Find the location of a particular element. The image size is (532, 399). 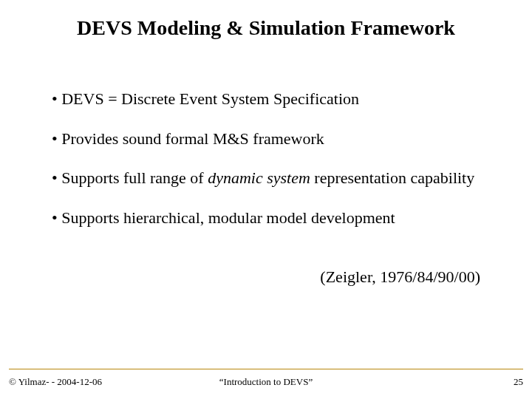

bullet-text: • Supports full range of is located at coordinates (130, 177).